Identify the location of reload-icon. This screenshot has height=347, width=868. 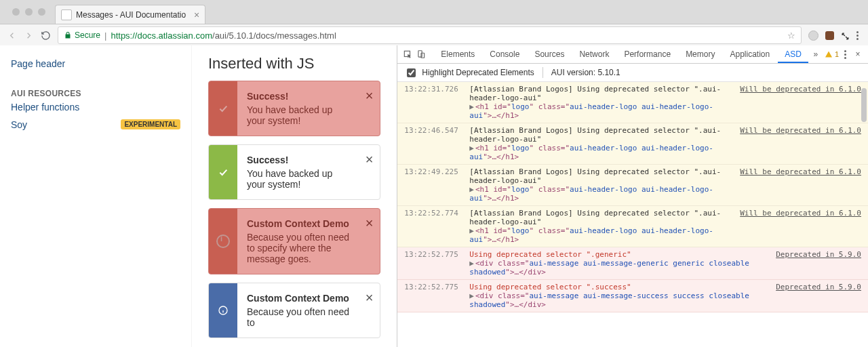
(46, 35).